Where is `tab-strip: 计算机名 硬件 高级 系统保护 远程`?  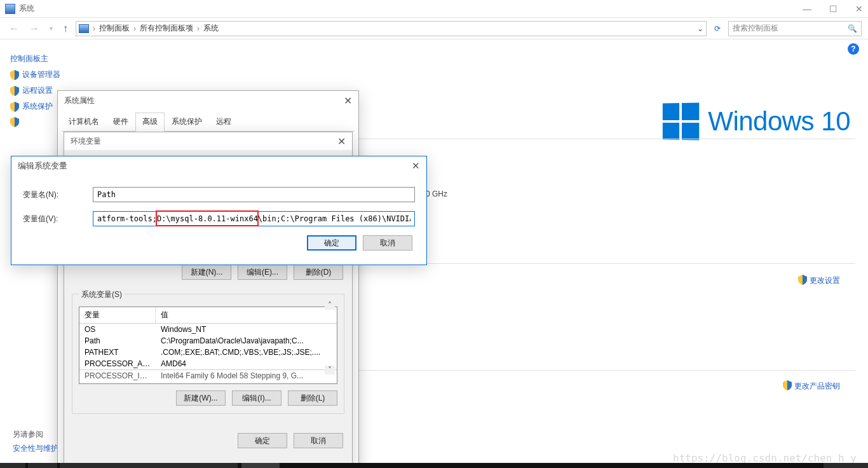
tab-strip: 计算机名 硬件 高级 系统保护 远程 is located at coordinates (208, 122).